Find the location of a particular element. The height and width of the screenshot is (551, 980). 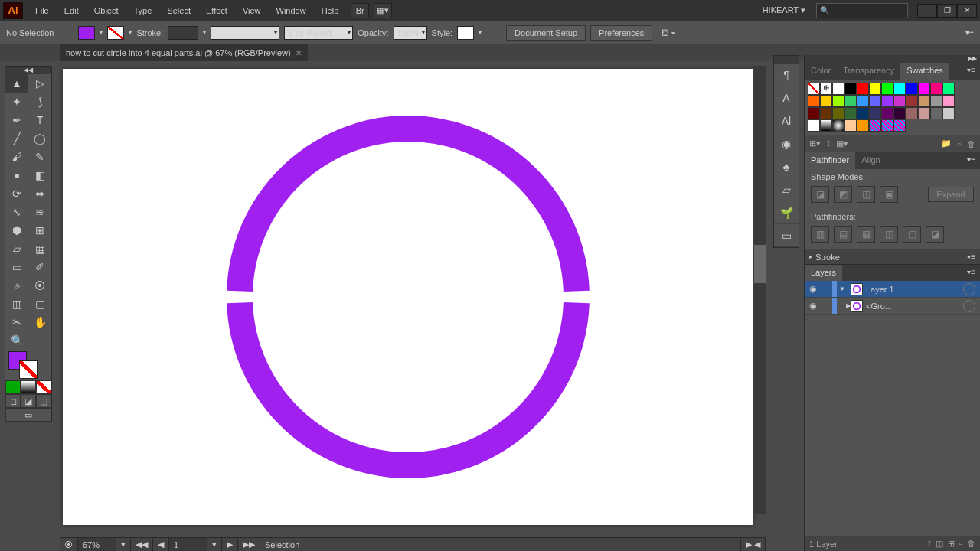

reflect-tool-icon: ⇔ is located at coordinates (40, 194).